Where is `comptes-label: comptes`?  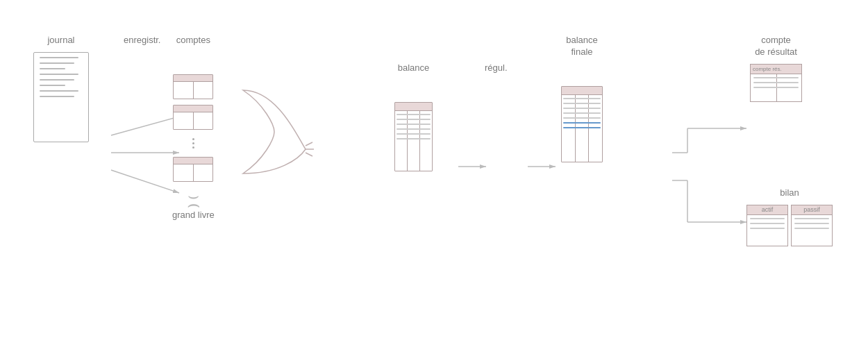
comptes-label: comptes is located at coordinates (193, 40).